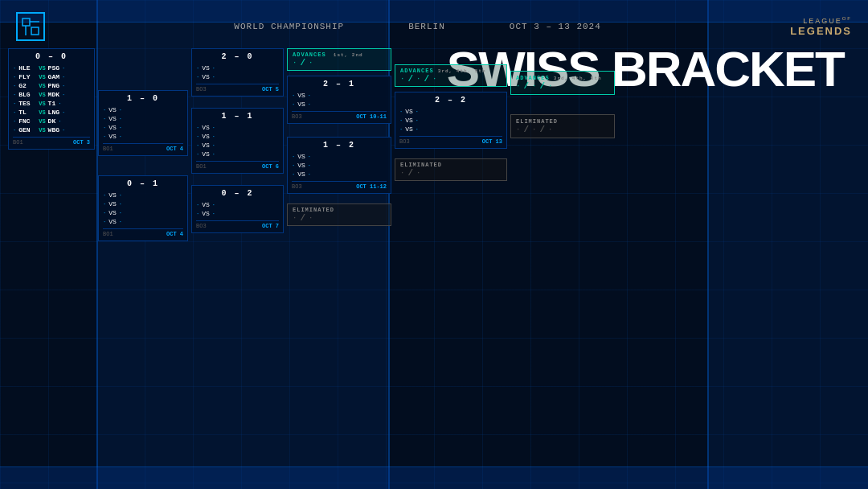 The height and width of the screenshot is (489, 868). What do you see at coordinates (51, 103) in the screenshot?
I see `match-tes-t1: · TES VS T1 ·` at bounding box center [51, 103].